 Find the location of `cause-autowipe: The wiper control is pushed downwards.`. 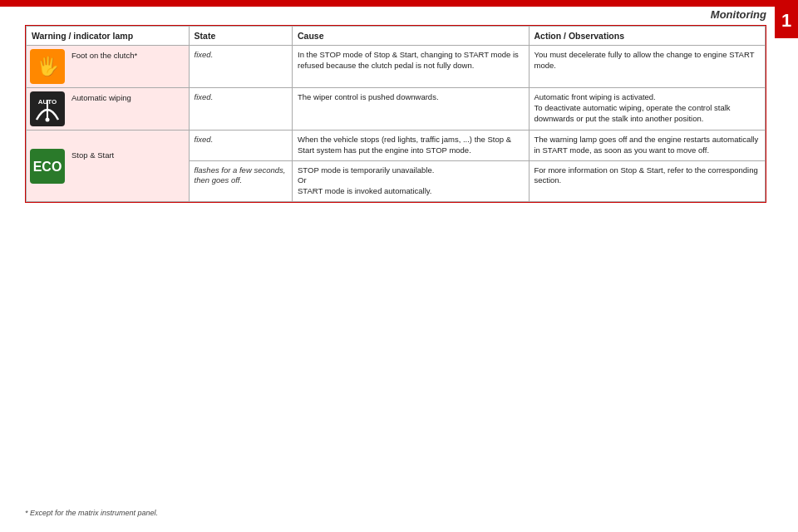

cause-autowipe: The wiper control is pushed downwards. is located at coordinates (411, 110).